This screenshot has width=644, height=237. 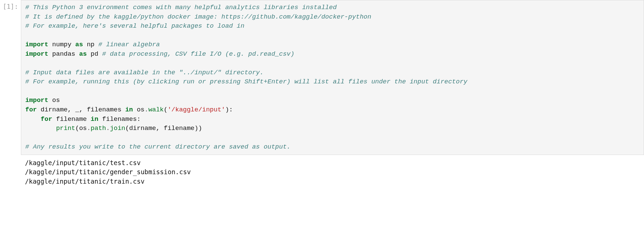 I want to click on code-token: # data processing, CSV file I/O (e.g. pd…, so click(x=198, y=54).